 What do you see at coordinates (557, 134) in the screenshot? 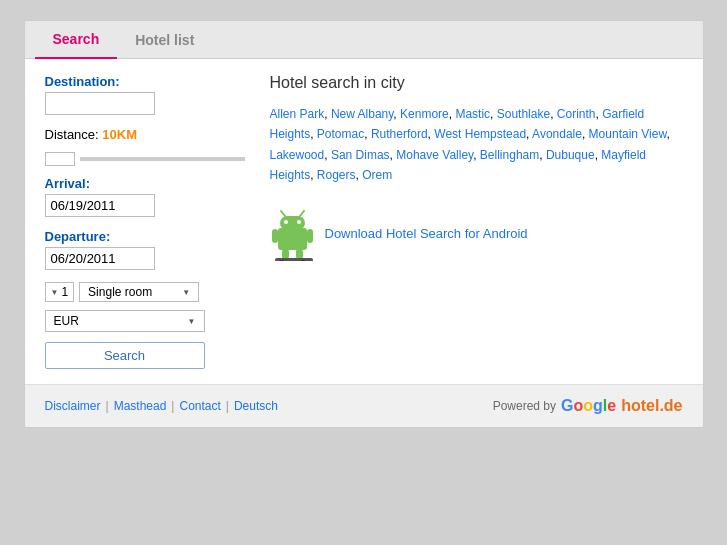
I see `city-link: Avondale` at bounding box center [557, 134].